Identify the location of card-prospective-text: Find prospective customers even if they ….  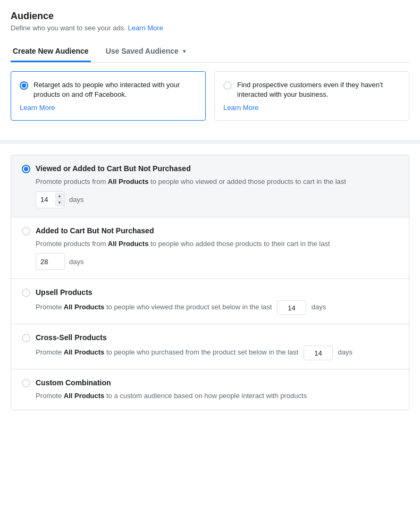
(319, 90).